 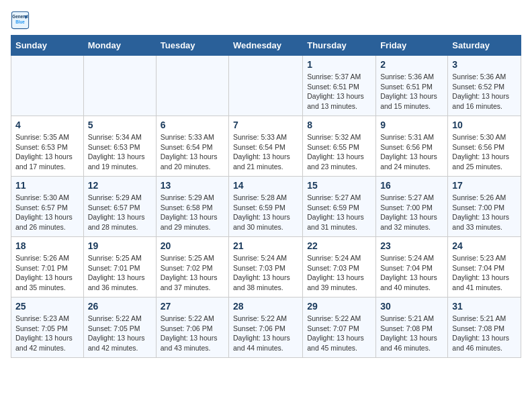 What do you see at coordinates (412, 125) in the screenshot?
I see `day-number: 9` at bounding box center [412, 125].